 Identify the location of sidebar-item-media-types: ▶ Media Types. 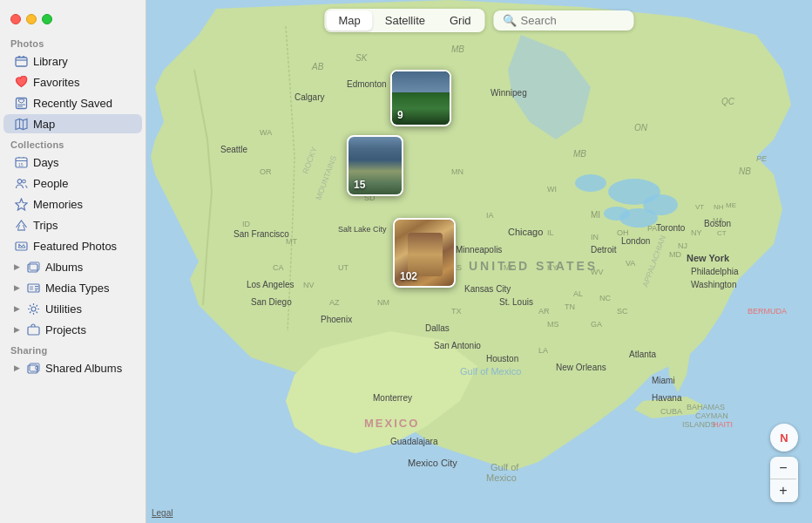
(73, 288).